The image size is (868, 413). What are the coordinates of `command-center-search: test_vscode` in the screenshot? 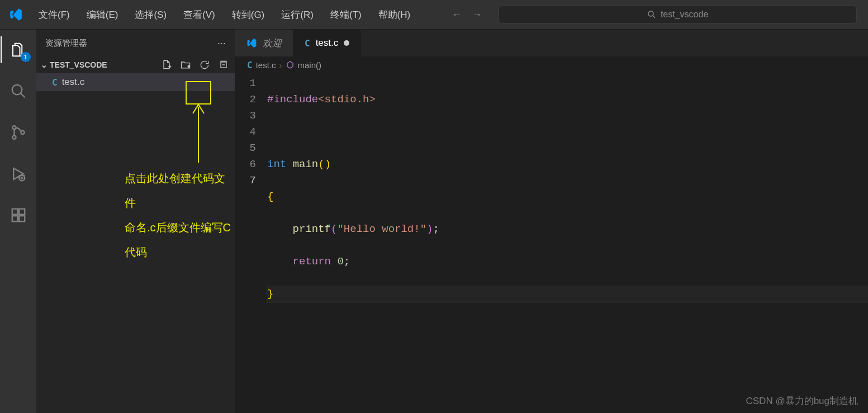 It's located at (677, 15).